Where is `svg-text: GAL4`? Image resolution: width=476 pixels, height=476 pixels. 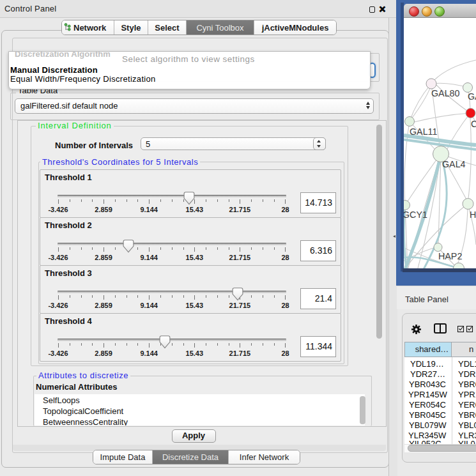
svg-text: GAL4 is located at coordinates (454, 164).